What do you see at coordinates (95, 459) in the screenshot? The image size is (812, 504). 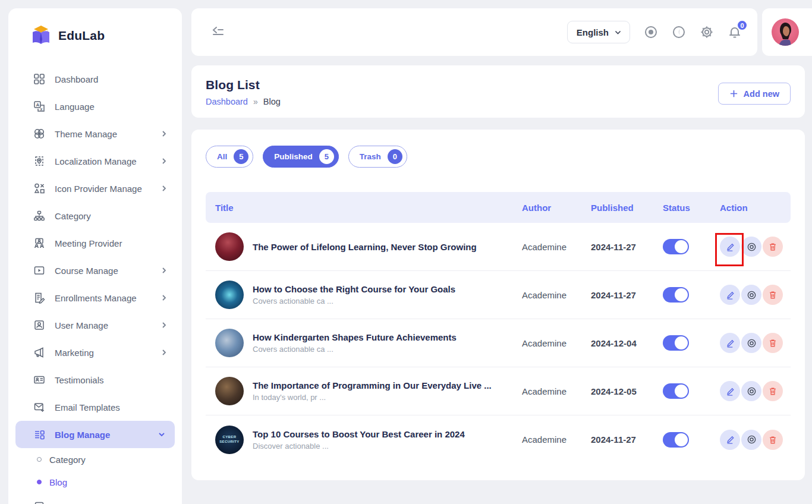 I see `sidebar-subitem-category: Category` at bounding box center [95, 459].